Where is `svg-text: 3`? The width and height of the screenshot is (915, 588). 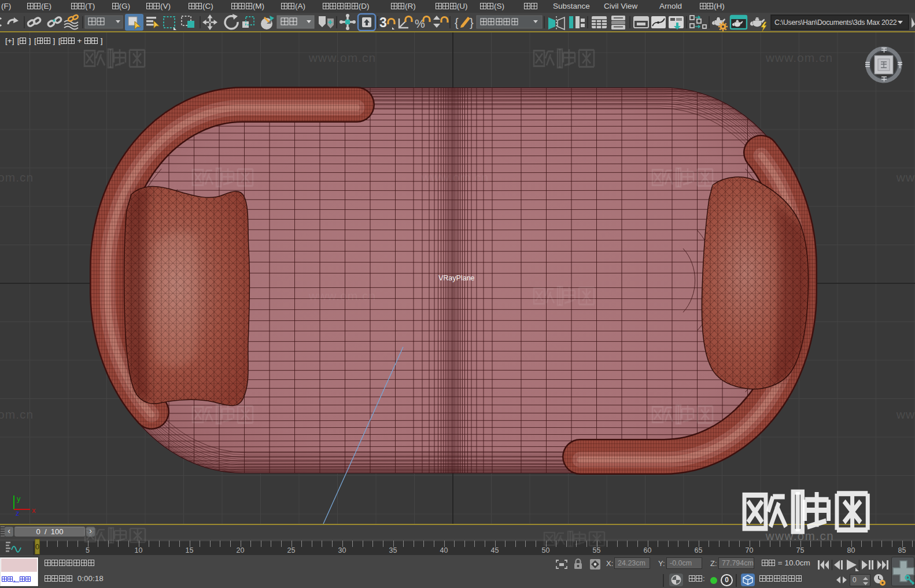
svg-text: 3 is located at coordinates (383, 23).